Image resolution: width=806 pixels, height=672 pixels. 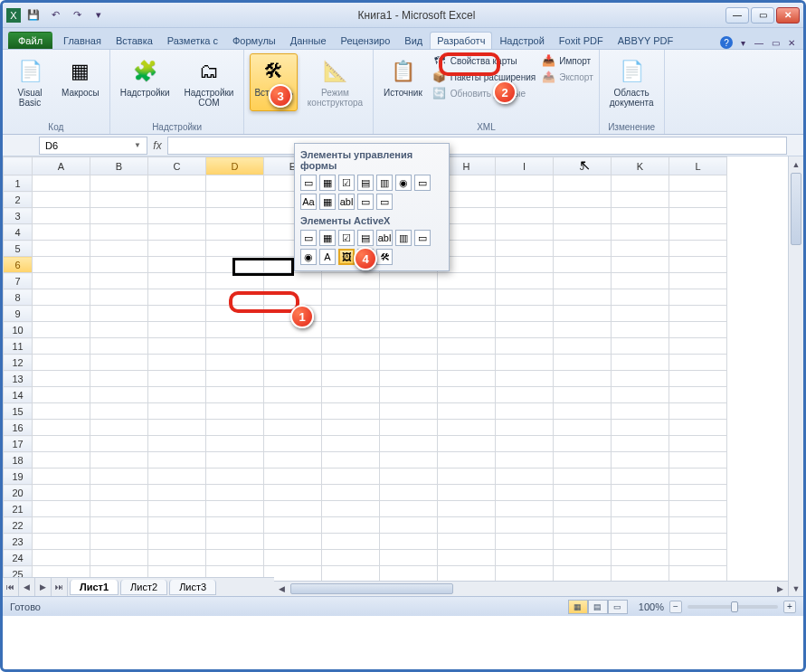 I want to click on qat-redo-icon: ↷, so click(x=77, y=15).